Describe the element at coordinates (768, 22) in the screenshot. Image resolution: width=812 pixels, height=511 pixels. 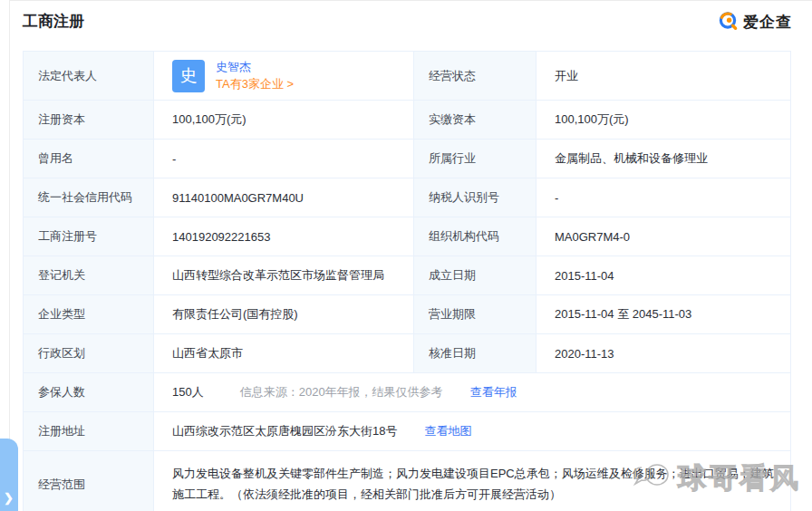
I see `brand-name: 爱企查` at that location.